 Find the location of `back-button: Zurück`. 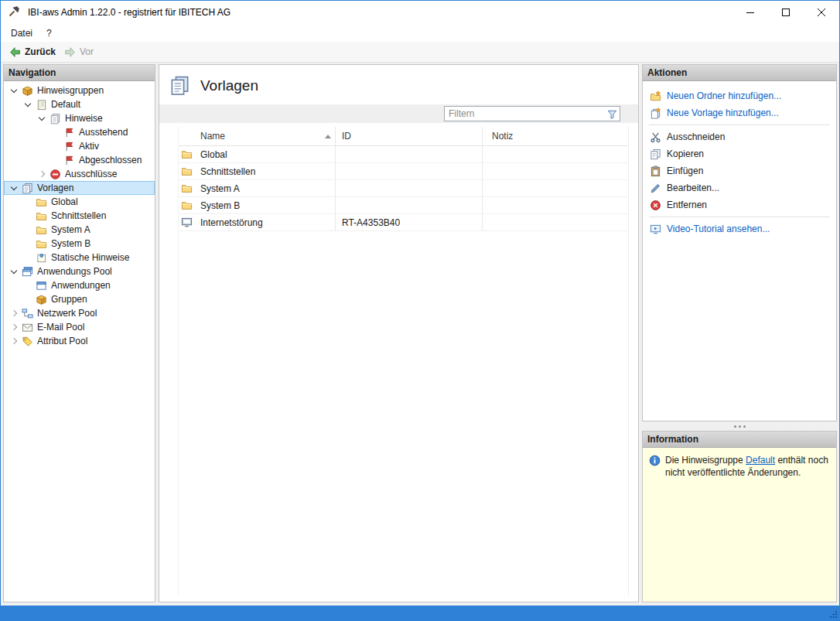

back-button: Zurück is located at coordinates (34, 53).